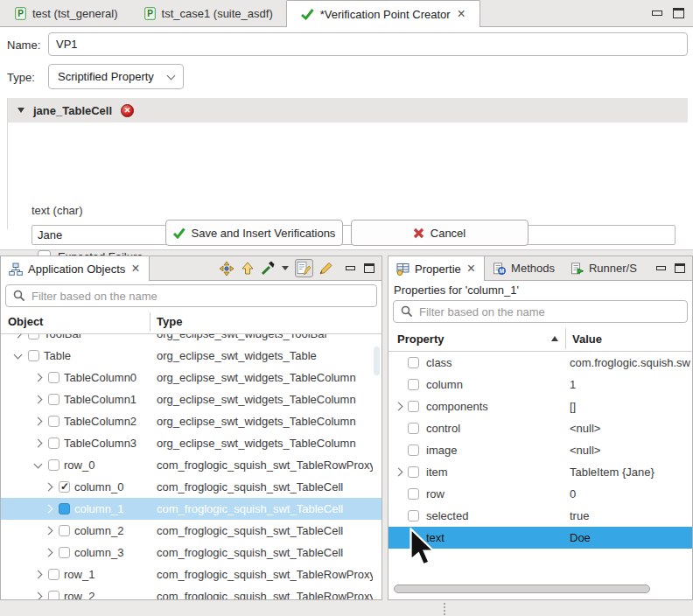 The width and height of the screenshot is (693, 616). Describe the element at coordinates (191, 399) in the screenshot. I see `object-tree-row: TableColumn1 org_eclipse_swt_widgets_Tab…` at that location.